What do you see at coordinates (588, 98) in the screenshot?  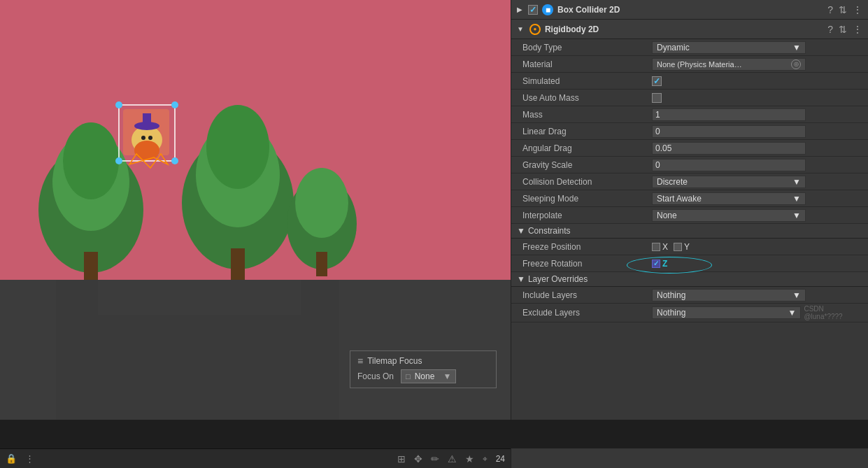 I see `use-auto-mass-label: Use Auto Mass` at bounding box center [588, 98].